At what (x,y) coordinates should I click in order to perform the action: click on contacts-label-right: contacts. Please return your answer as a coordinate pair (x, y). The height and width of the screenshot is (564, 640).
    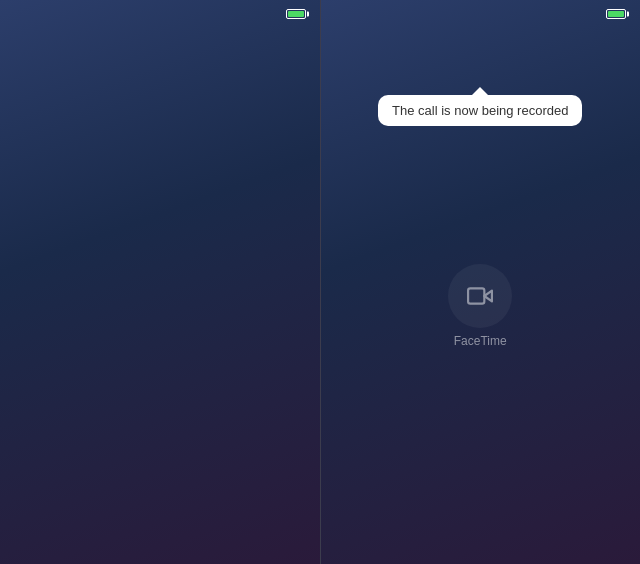
    Looking at the image, I should click on (576, 341).